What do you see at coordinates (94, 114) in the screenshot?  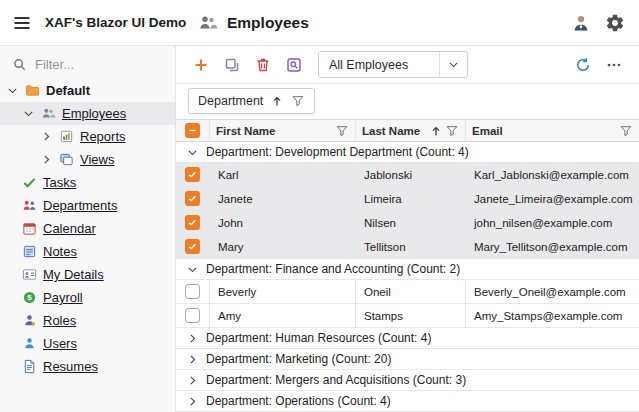 I see `sidebar-item-label: Employees` at bounding box center [94, 114].